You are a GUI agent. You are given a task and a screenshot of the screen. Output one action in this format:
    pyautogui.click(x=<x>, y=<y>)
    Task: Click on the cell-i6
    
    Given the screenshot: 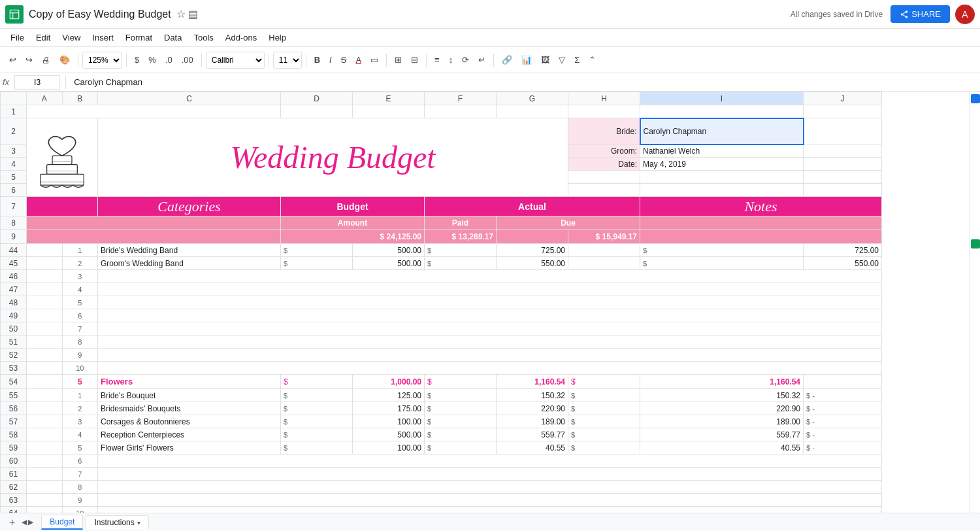 What is the action you would take?
    pyautogui.click(x=722, y=190)
    